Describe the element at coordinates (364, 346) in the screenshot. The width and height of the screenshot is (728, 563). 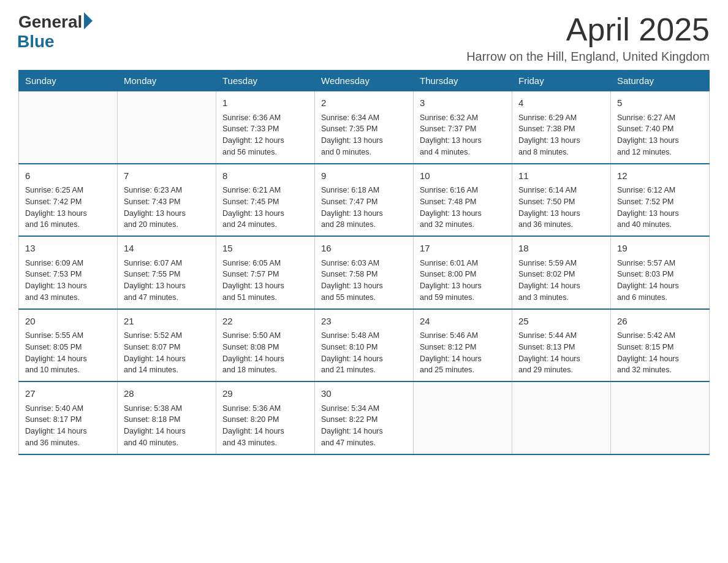
I see `calendar-week-row: 20Sunrise: 5:55 AM Sunset: 8:05 PM Dayli…` at that location.